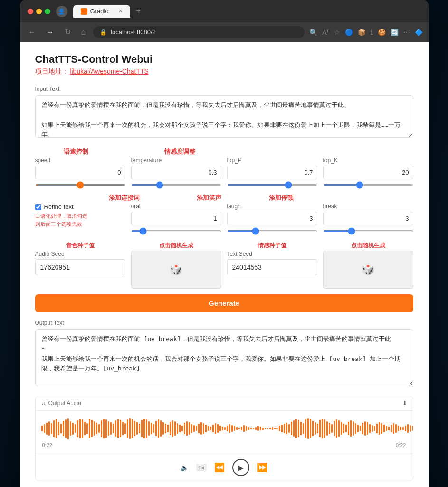 The height and width of the screenshot is (487, 448). Describe the element at coordinates (337, 32) in the screenshot. I see `bookmark-icon: ☆` at that location.